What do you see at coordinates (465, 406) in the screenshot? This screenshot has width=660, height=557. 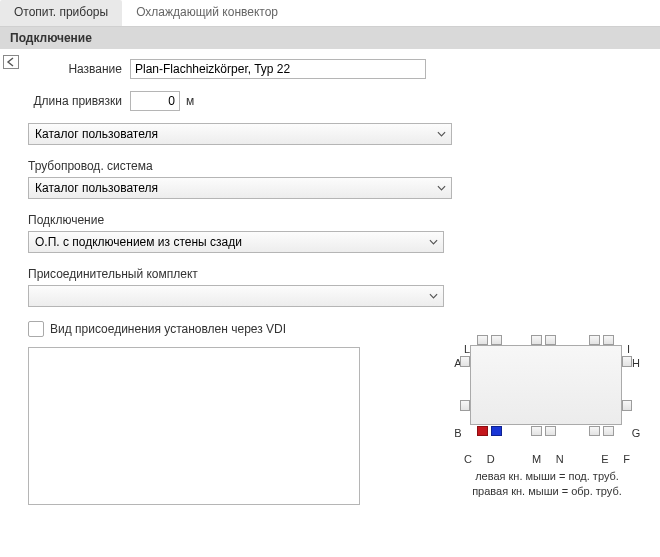 I see `port-B` at bounding box center [465, 406].